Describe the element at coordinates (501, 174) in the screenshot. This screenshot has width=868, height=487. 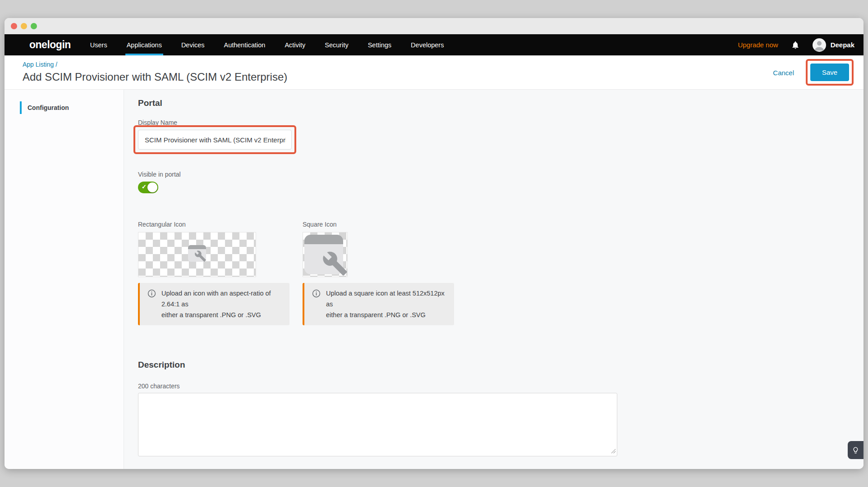
I see `visible-in-portal-label: Visible in portal` at that location.